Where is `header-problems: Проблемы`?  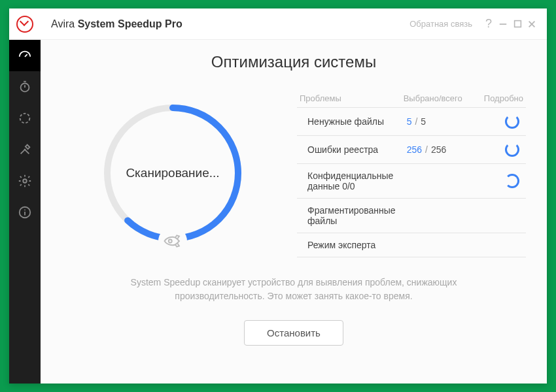
header-problems: Проблемы is located at coordinates (352, 98).